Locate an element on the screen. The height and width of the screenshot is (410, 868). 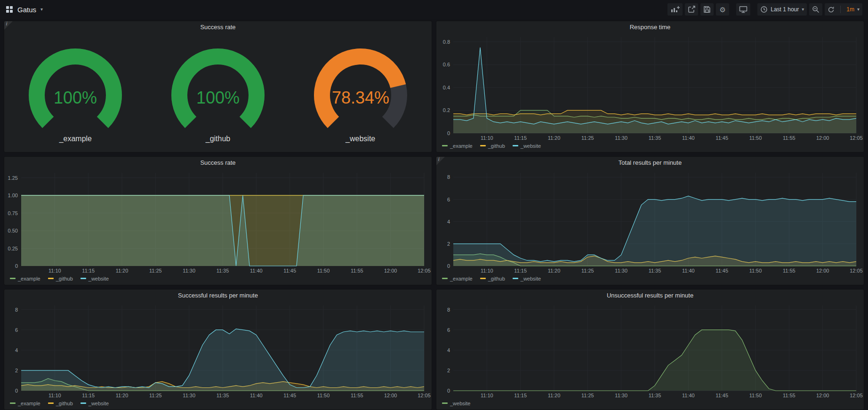
apps-grid-icon is located at coordinates (9, 9).